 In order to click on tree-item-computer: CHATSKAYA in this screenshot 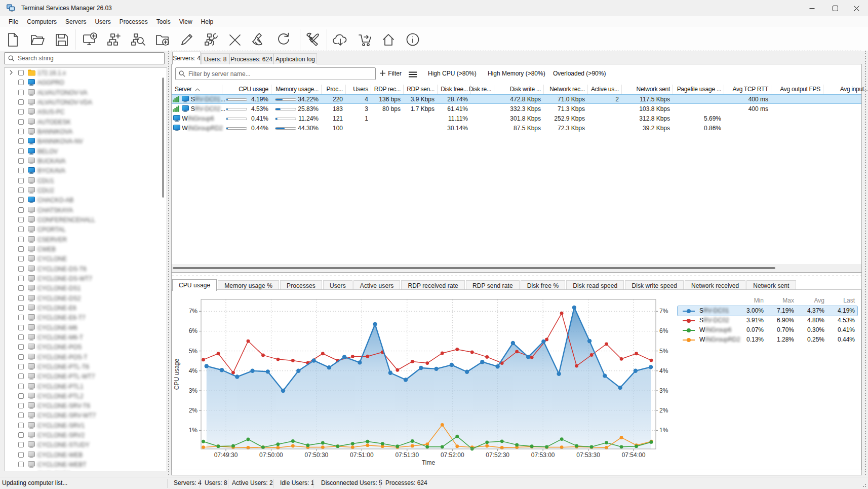, I will do `click(86, 210)`.